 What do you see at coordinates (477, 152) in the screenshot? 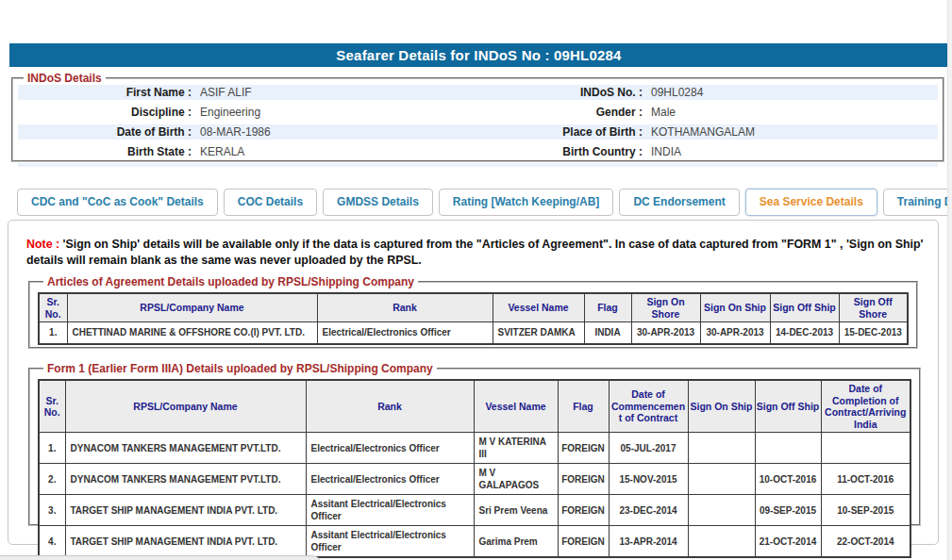
I see `indos-row-state: Birth State : KERALA Birth Country : IND…` at bounding box center [477, 152].